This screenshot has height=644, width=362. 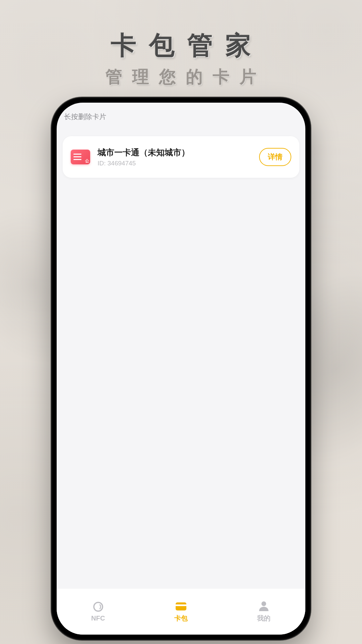 I want to click on card-title: 城市一卡通（未知城市）, so click(x=175, y=152).